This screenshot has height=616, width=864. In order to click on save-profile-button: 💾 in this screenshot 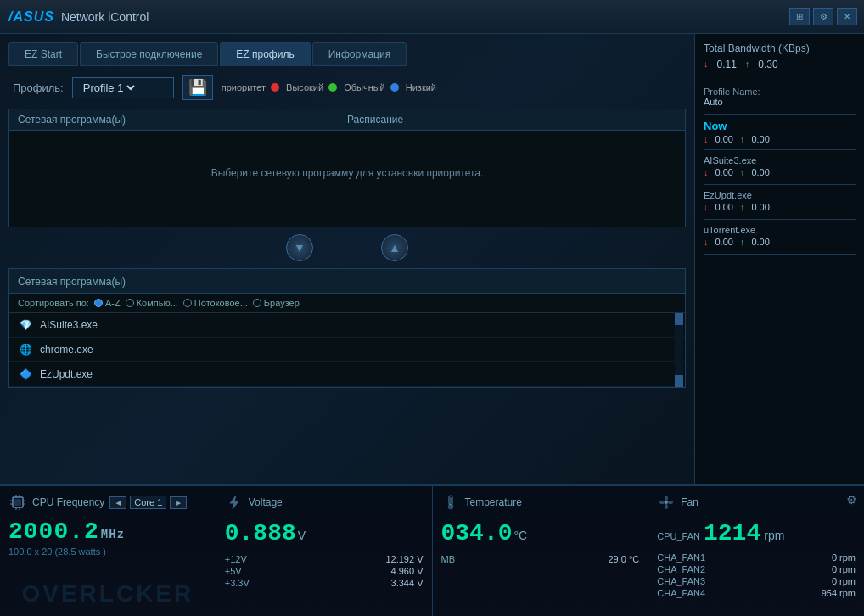, I will do `click(198, 87)`.